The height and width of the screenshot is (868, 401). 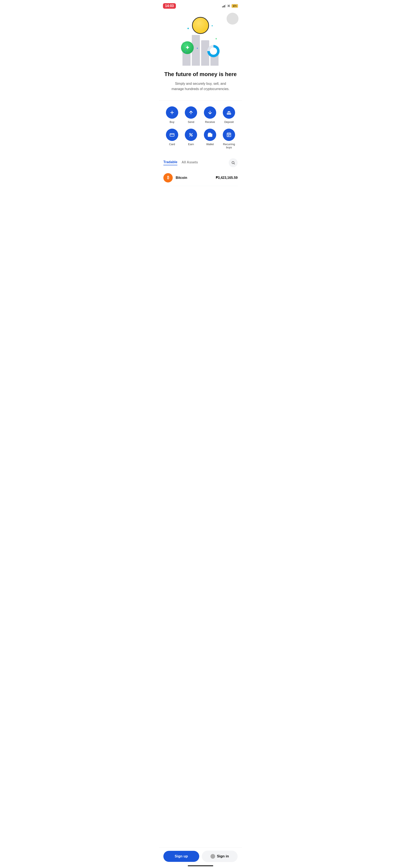 I want to click on bitcoin-icon: ₿, so click(x=168, y=178).